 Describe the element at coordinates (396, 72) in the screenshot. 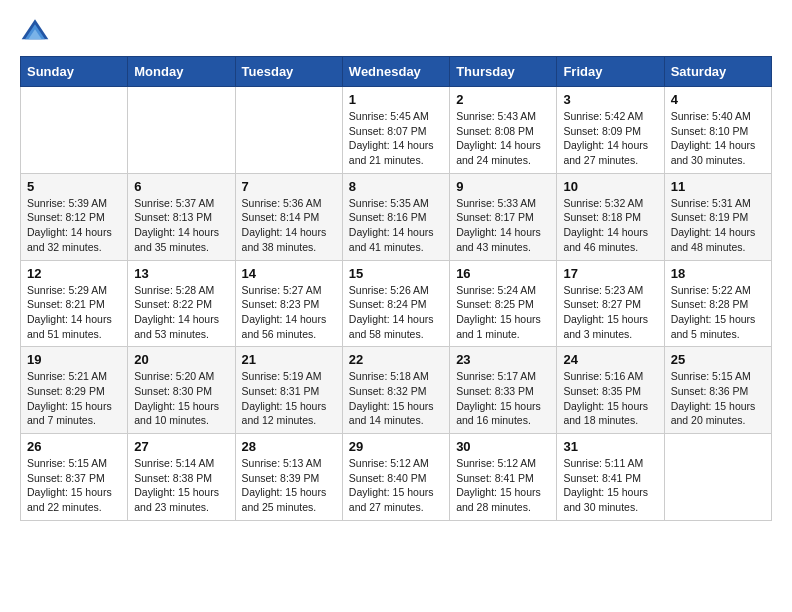

I see `calendar-header-row: SundayMondayTuesdayWednesdayThursdayFrid…` at that location.